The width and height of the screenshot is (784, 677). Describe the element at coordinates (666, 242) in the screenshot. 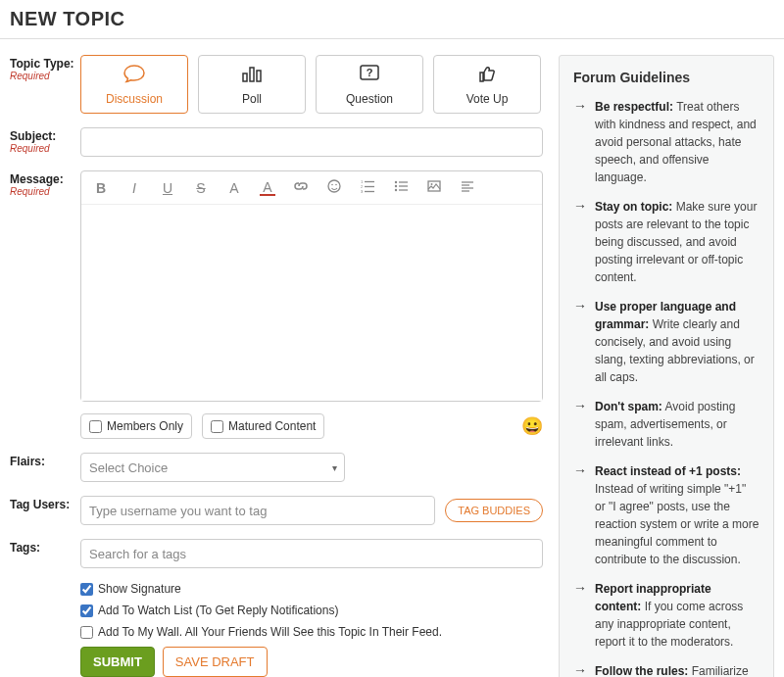

I see `guideline-item: →Stay on topic: Make sure your posts are…` at that location.